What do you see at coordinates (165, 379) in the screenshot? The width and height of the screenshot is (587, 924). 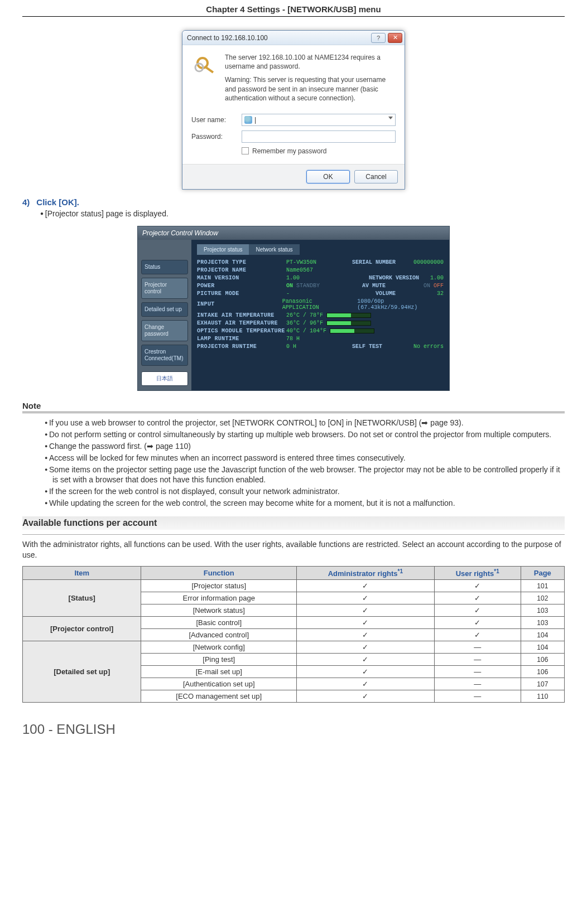 I see `sidebar-item-japanese: 日本語` at bounding box center [165, 379].